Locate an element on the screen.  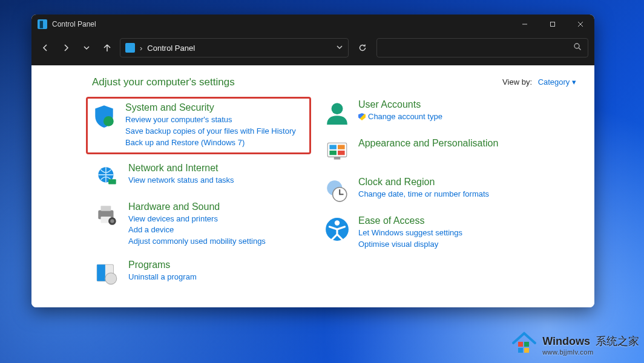
address-control-panel-icon is located at coordinates (130, 48).